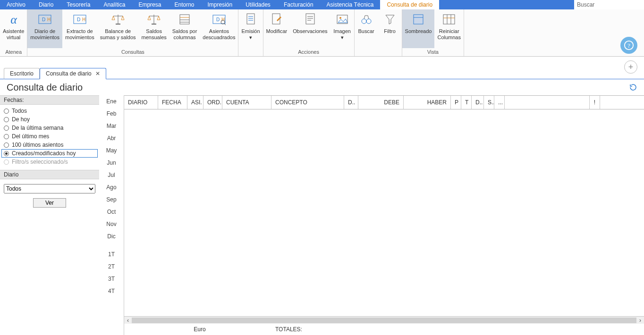 The image size is (644, 335). Describe the element at coordinates (50, 189) in the screenshot. I see `diario-select: Todos` at that location.